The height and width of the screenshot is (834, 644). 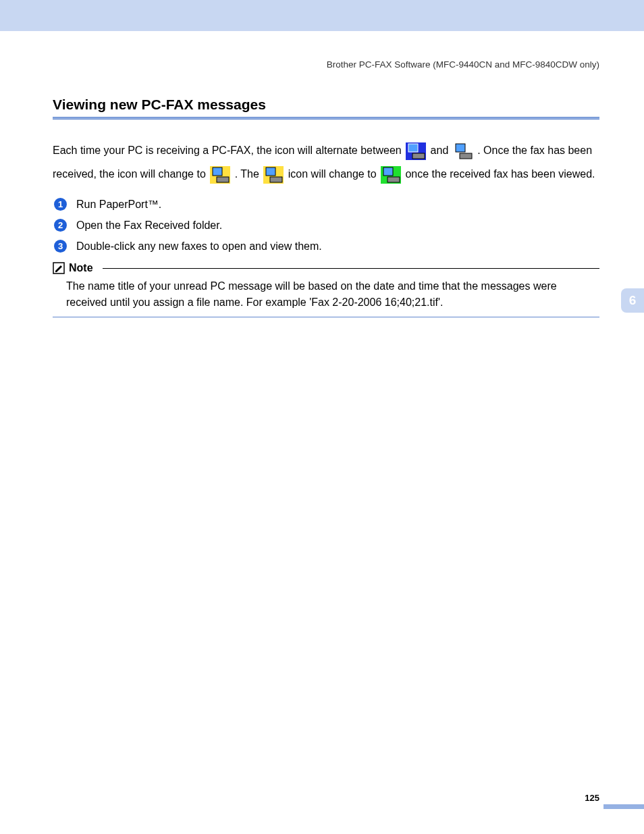 I want to click on intro-text-6: once the received fax has been viewed., so click(x=500, y=174).